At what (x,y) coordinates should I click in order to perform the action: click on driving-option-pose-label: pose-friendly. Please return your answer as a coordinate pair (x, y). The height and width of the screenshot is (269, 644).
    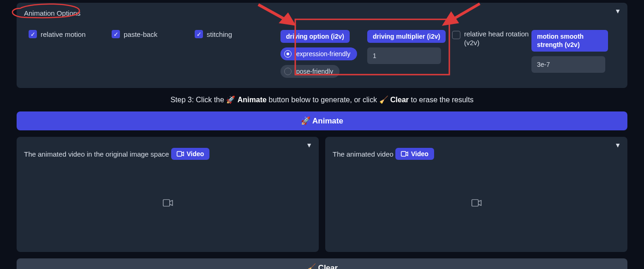
    Looking at the image, I should click on (315, 71).